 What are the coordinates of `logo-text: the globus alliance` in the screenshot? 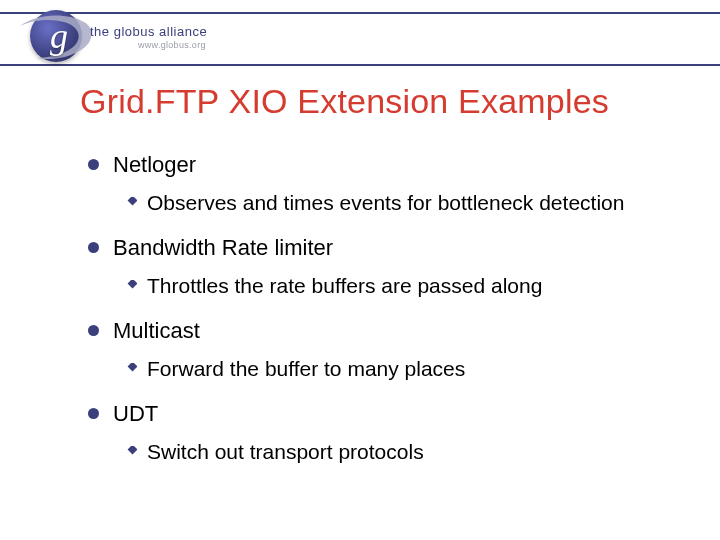 It's located at (148, 32).